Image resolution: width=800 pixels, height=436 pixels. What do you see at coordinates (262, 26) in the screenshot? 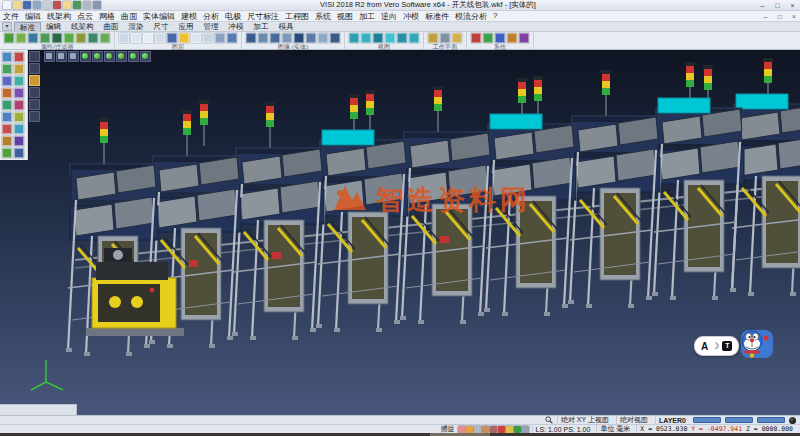
I see `tab-9: 加工` at bounding box center [262, 26].